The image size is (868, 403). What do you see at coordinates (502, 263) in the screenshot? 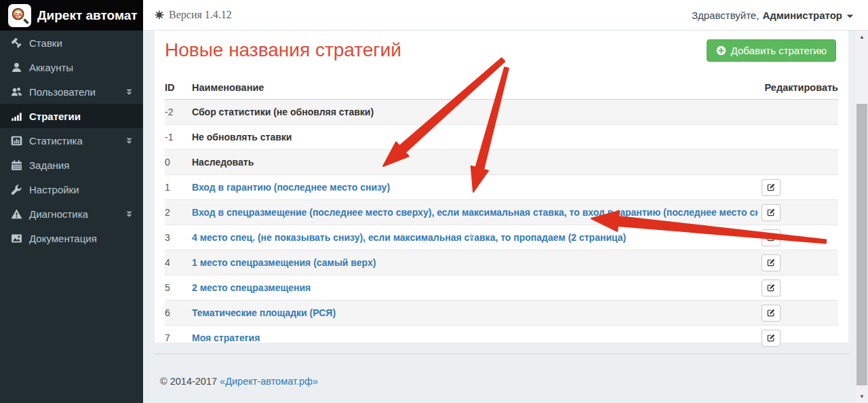
I see `table-row: 41 место спецразмещения (самый верх)` at bounding box center [502, 263].